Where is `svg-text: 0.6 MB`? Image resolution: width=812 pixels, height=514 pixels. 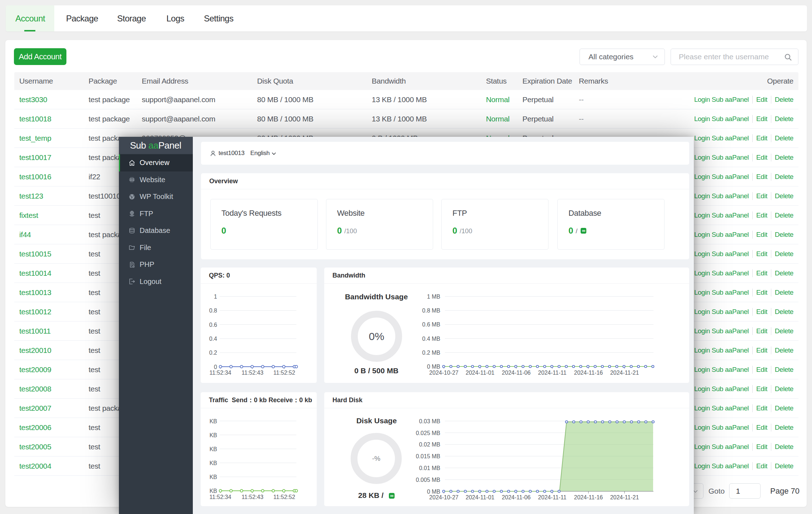 svg-text: 0.6 MB is located at coordinates (431, 324).